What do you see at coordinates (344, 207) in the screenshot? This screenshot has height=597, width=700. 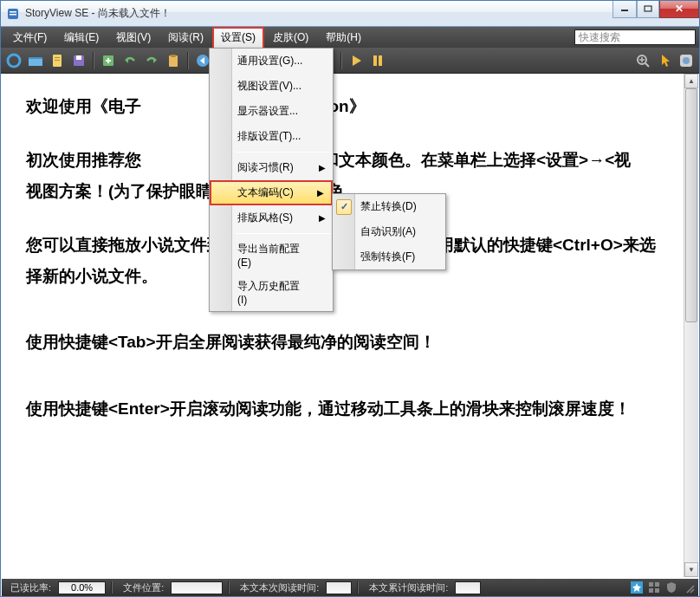 I see `check-icon: ✓` at bounding box center [344, 207].